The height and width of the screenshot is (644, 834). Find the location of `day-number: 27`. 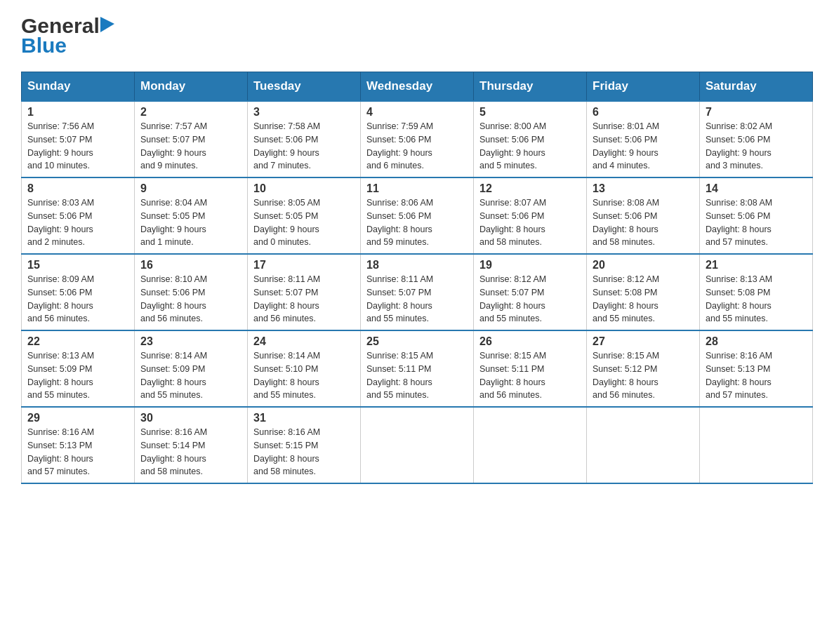

day-number: 27 is located at coordinates (643, 342).